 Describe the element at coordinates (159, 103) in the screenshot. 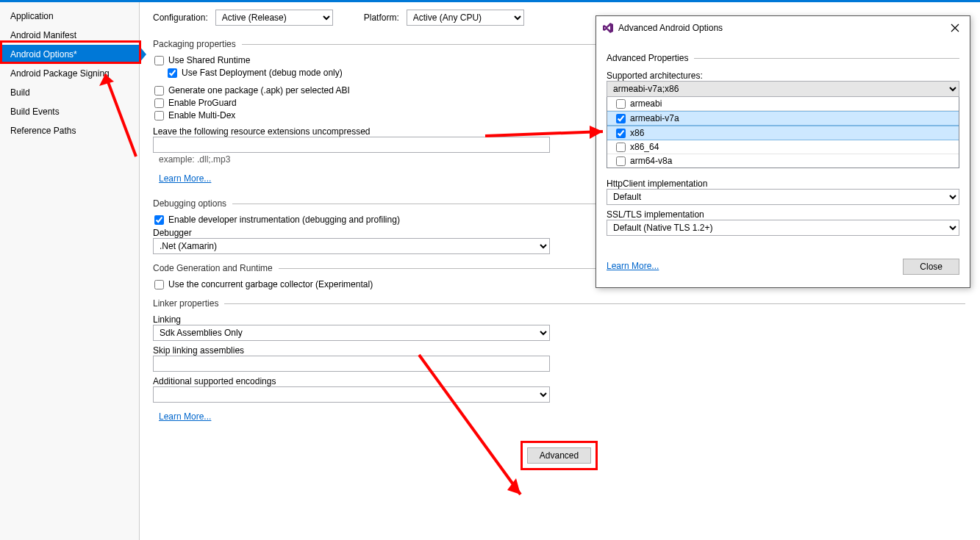

I see `enable-proguard-checkbox` at that location.